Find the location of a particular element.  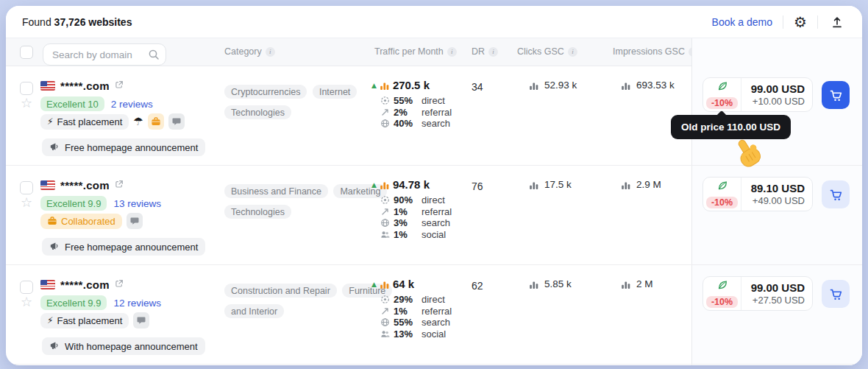

announcement-badge: Free homepage announcement is located at coordinates (124, 147).